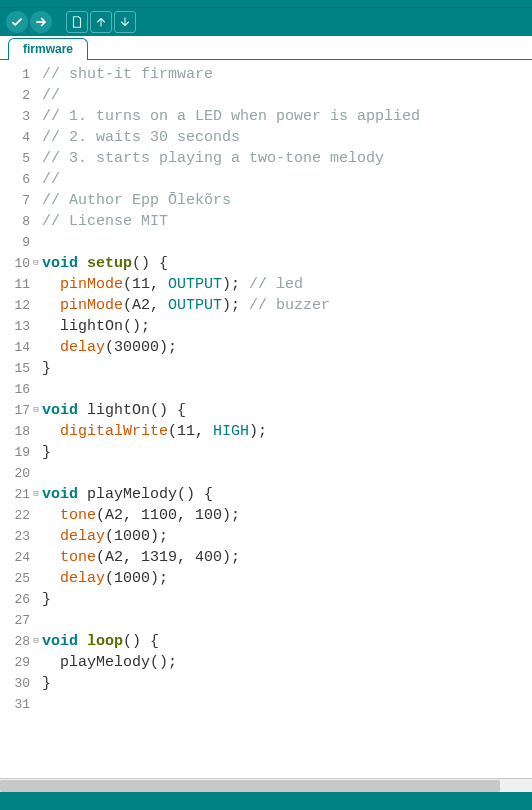 Image resolution: width=532 pixels, height=810 pixels. I want to click on code-line: delay(30000);, so click(287, 348).